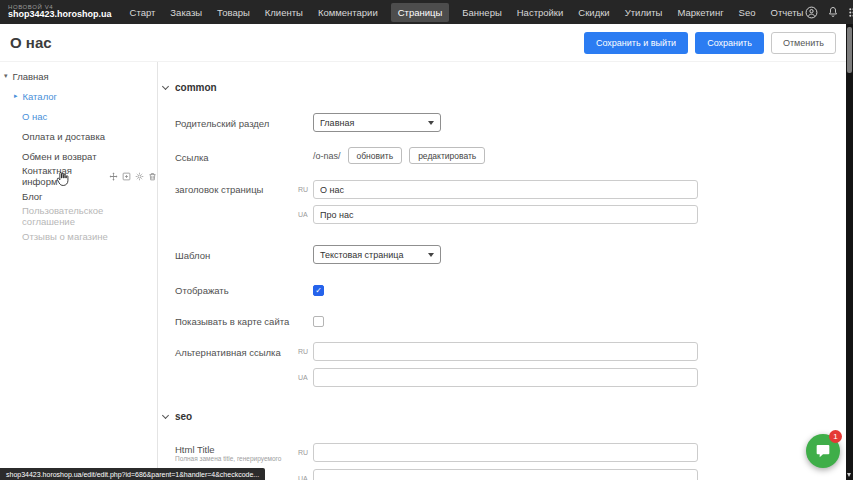 This screenshot has width=853, height=480. What do you see at coordinates (506, 352) in the screenshot?
I see `alt-link-ru-input` at bounding box center [506, 352].